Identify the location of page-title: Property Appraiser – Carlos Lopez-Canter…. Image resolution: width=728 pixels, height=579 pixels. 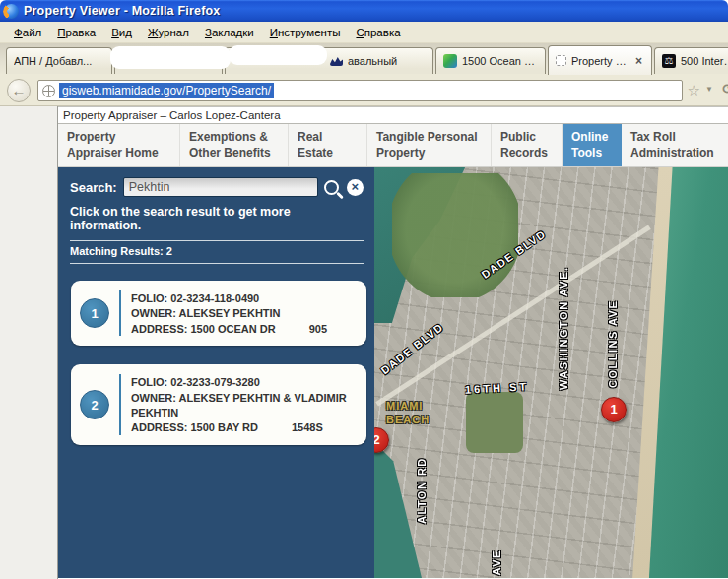
(393, 115).